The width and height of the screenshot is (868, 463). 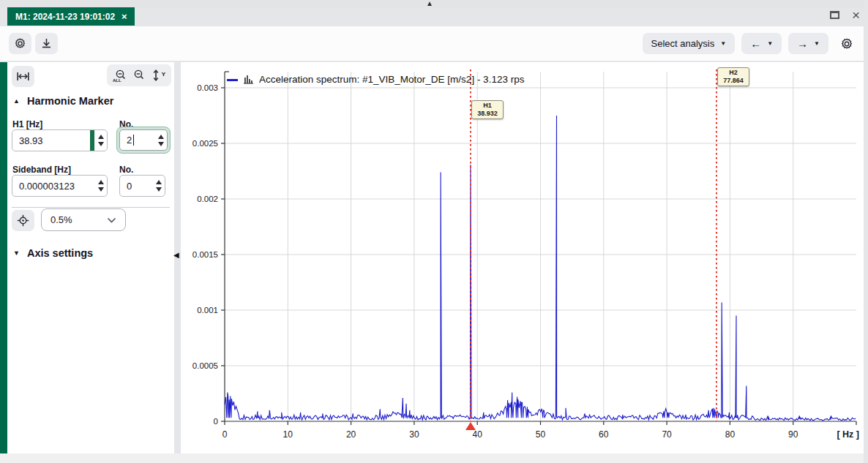 What do you see at coordinates (848, 434) in the screenshot?
I see `x-axis-unit-label: [ Hz ]` at bounding box center [848, 434].